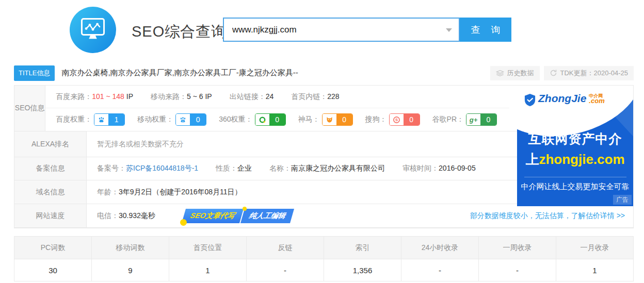 This screenshot has height=283, width=644. What do you see at coordinates (227, 168) in the screenshot?
I see `beian-nature-label: 性质：` at bounding box center [227, 168].